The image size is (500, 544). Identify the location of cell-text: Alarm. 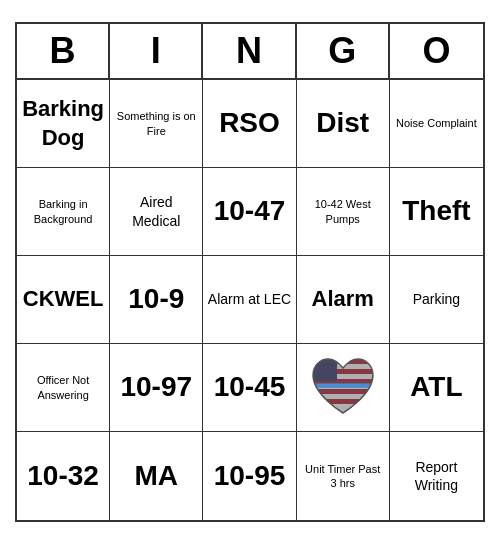
(343, 300).